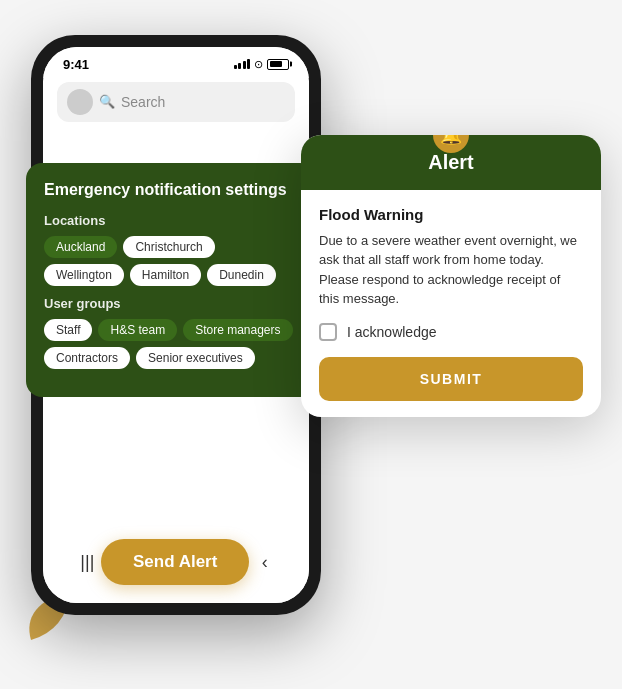 The image size is (622, 689). Describe the element at coordinates (242, 275) in the screenshot. I see `tag-dunedin: Dunedin` at that location.